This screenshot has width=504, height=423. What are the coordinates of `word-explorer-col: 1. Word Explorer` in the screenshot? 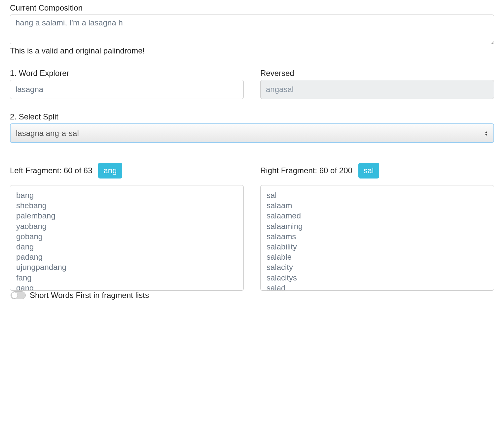 It's located at (127, 84).